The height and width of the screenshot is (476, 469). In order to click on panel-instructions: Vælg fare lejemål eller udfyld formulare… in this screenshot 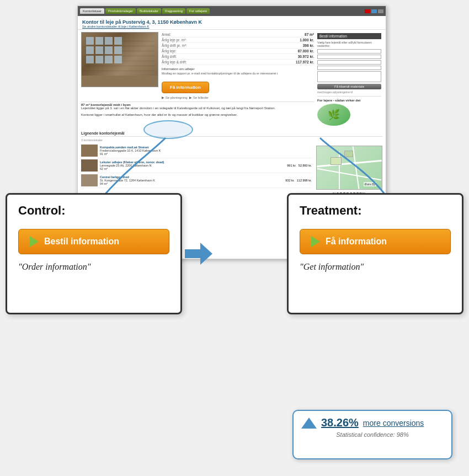, I will do `click(349, 44)`.